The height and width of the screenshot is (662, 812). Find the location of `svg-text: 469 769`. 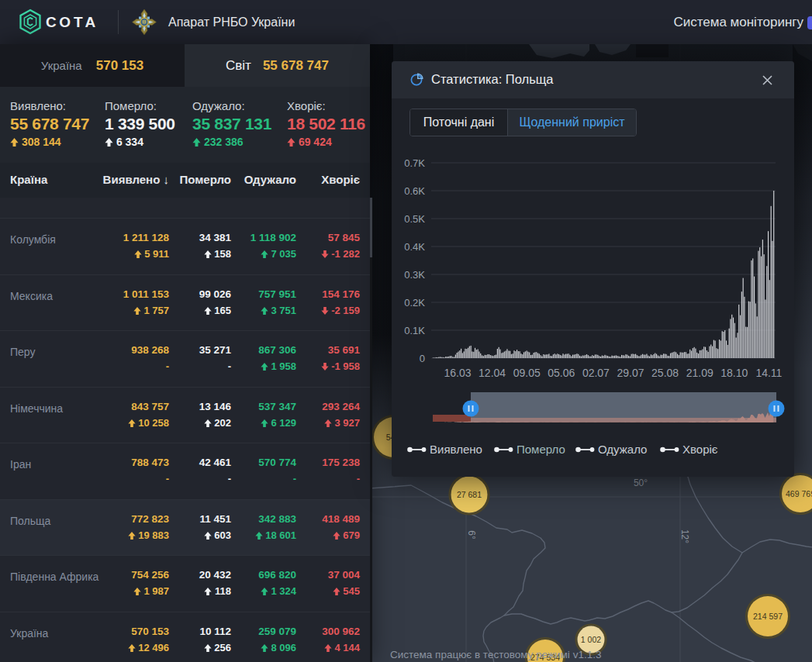

svg-text: 469 769 is located at coordinates (799, 494).